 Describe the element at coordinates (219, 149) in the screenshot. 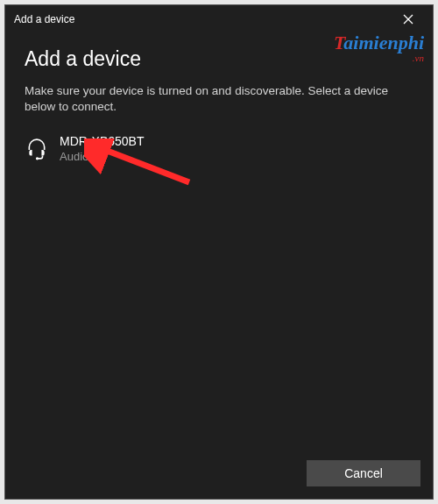

I see `device-list-item: MDR-XB650BT Audio` at that location.